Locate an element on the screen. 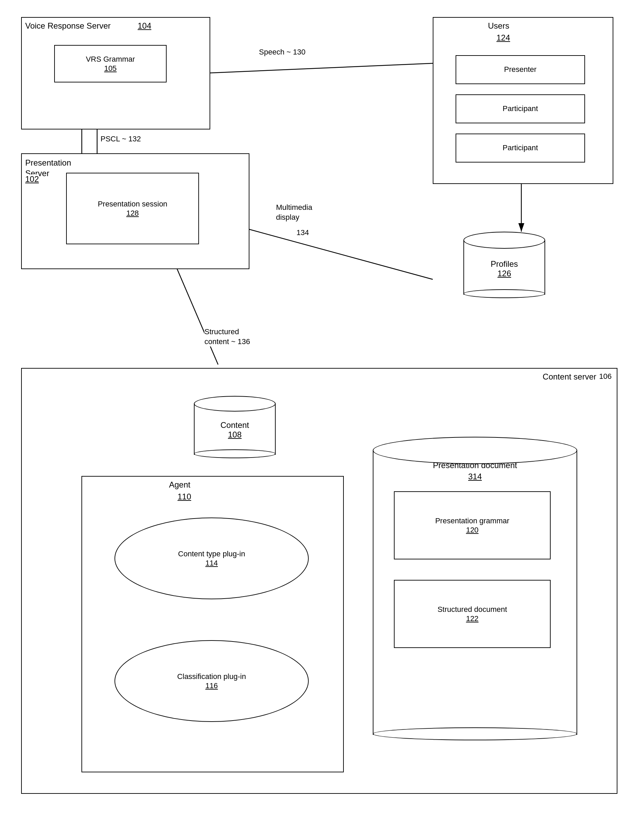 The image size is (644, 818). pscl-label: PSCL ~ 132 is located at coordinates (121, 139).